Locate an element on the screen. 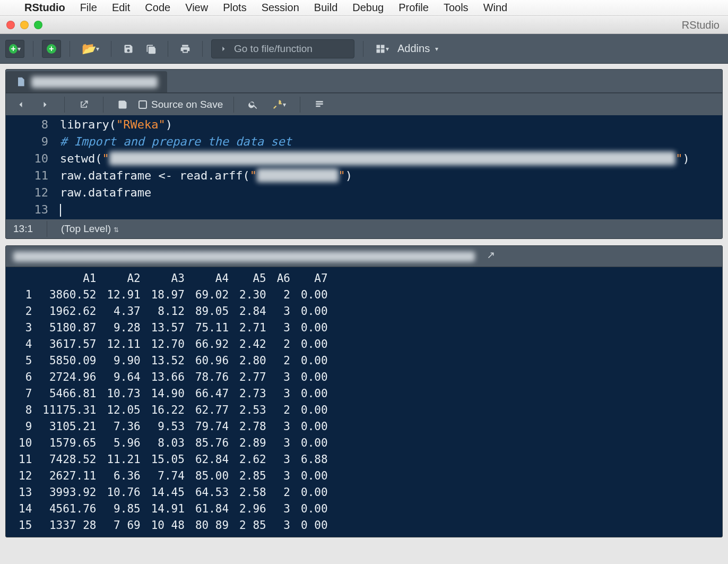 The height and width of the screenshot is (564, 728). menu-file: File is located at coordinates (89, 7).